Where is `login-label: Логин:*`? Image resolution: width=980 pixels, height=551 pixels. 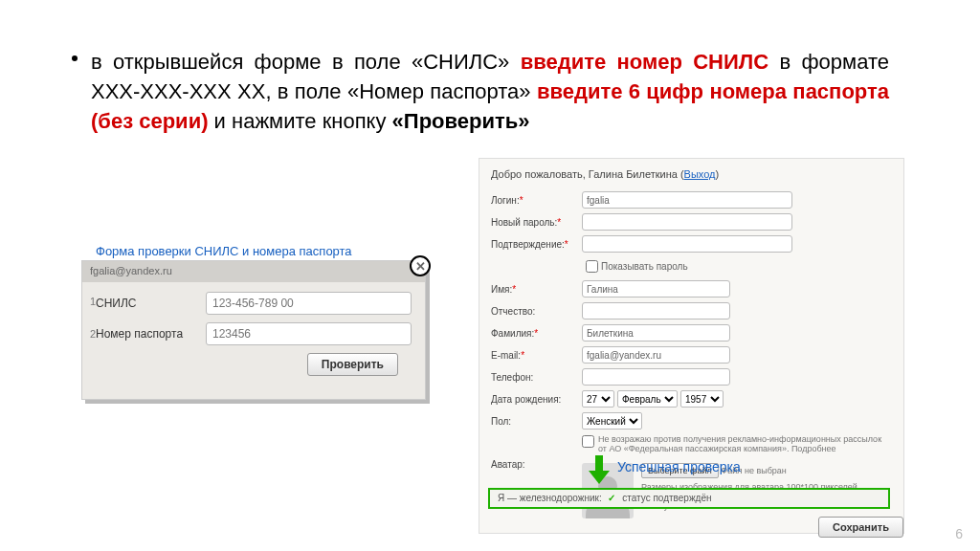
login-label: Логин:* is located at coordinates (536, 201).